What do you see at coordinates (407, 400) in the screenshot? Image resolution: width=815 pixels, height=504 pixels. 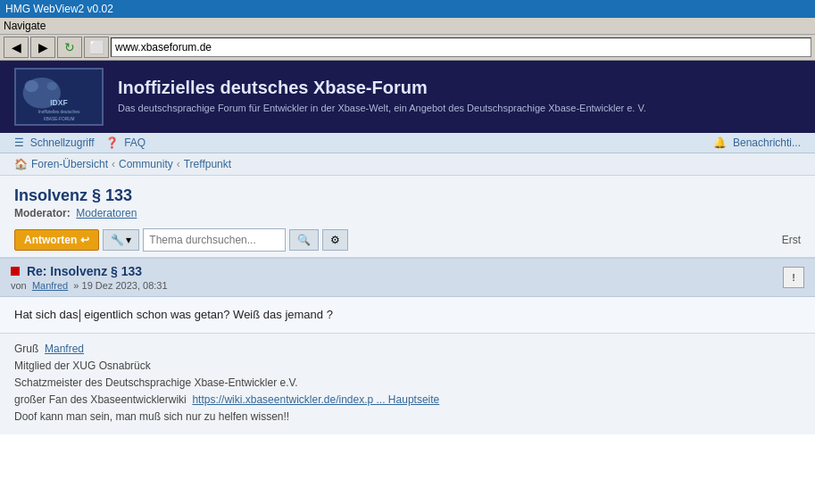 I see `sig-line-3: großer Fan des Xbaseentwicklerwiki https…` at bounding box center [407, 400].